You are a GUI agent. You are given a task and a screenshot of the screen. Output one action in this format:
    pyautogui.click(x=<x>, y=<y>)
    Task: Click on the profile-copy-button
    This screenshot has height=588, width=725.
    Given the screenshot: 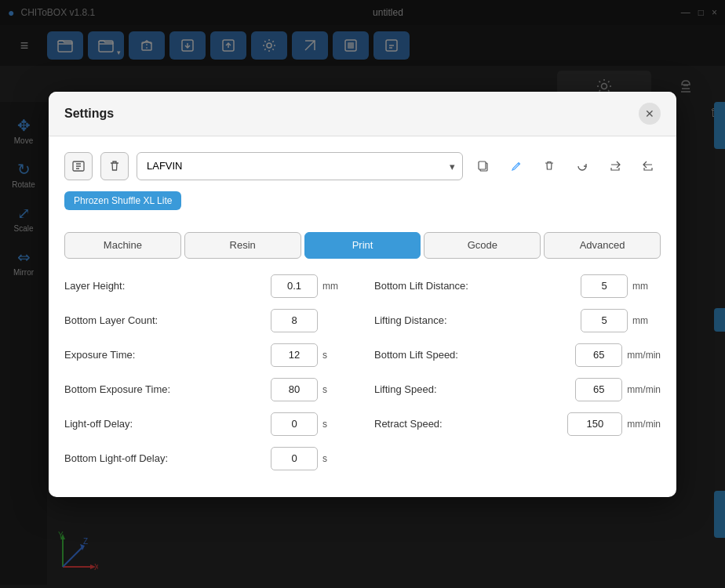 What is the action you would take?
    pyautogui.click(x=483, y=166)
    